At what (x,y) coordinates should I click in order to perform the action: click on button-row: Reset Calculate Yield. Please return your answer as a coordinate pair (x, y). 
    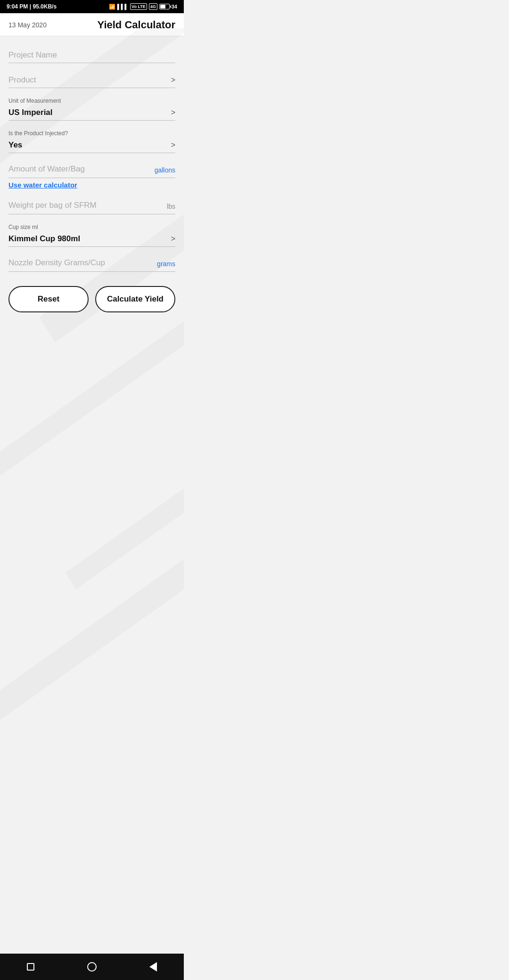
    Looking at the image, I should click on (92, 304).